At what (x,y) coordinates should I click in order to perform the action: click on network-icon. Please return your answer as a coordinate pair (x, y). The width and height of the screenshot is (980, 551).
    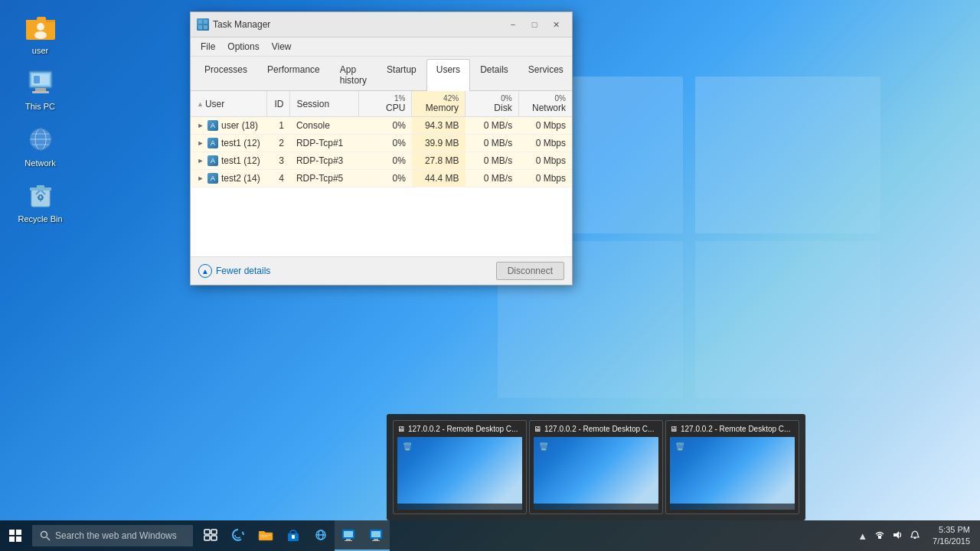
    Looking at the image, I should click on (41, 139).